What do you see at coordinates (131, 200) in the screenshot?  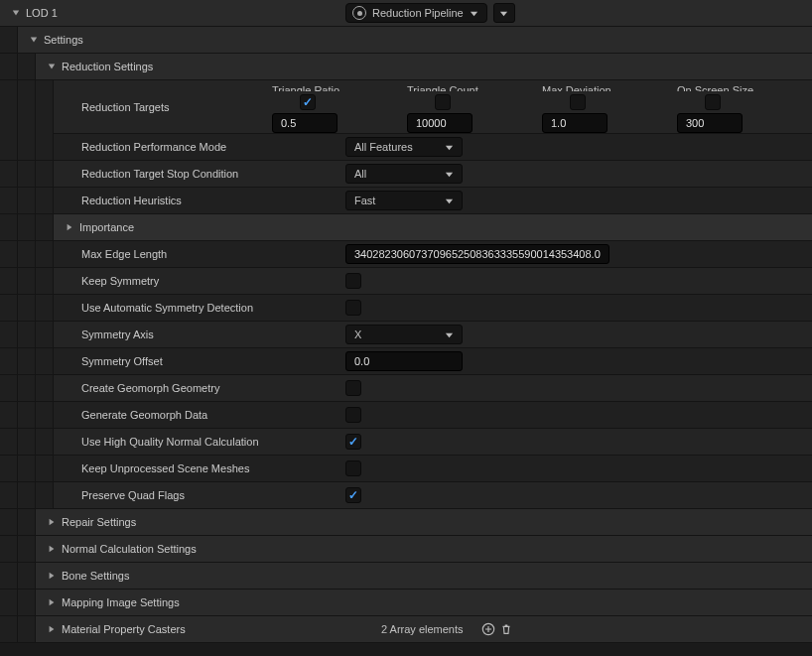 I see `property-label: Reduction Heuristics` at bounding box center [131, 200].